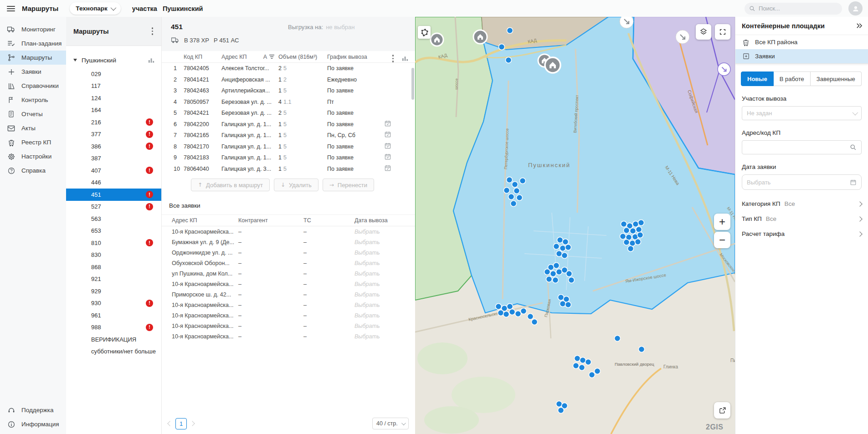 The height and width of the screenshot is (434, 868). What do you see at coordinates (33, 157) in the screenshot?
I see `sidebar-item-gear: Настройки` at bounding box center [33, 157].